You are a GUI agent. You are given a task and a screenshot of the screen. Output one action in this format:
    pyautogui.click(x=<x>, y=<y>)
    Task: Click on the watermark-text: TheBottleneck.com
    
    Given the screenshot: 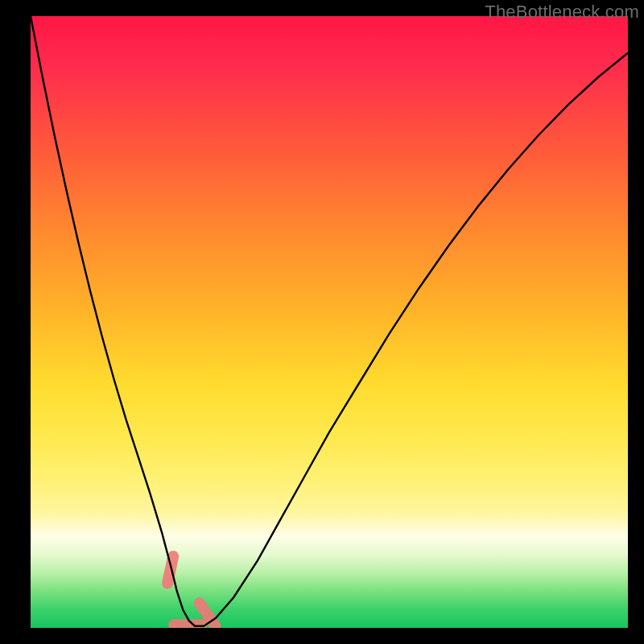 What is the action you would take?
    pyautogui.click(x=562, y=12)
    